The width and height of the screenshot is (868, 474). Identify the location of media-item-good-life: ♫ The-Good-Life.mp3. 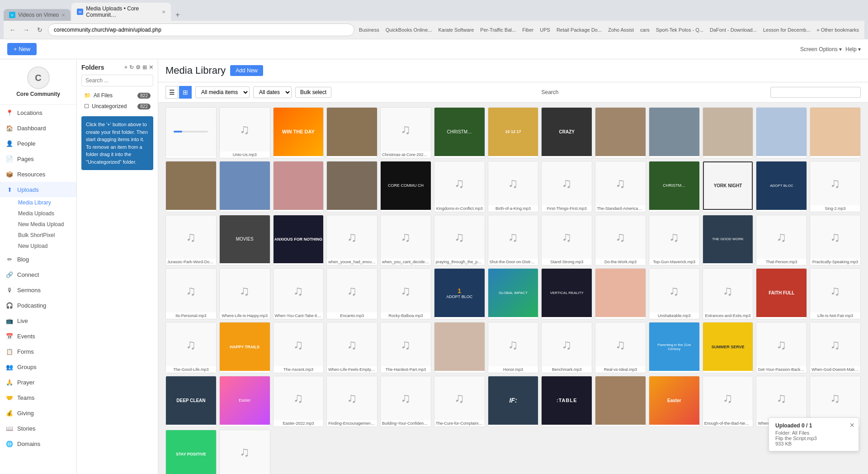
(191, 347).